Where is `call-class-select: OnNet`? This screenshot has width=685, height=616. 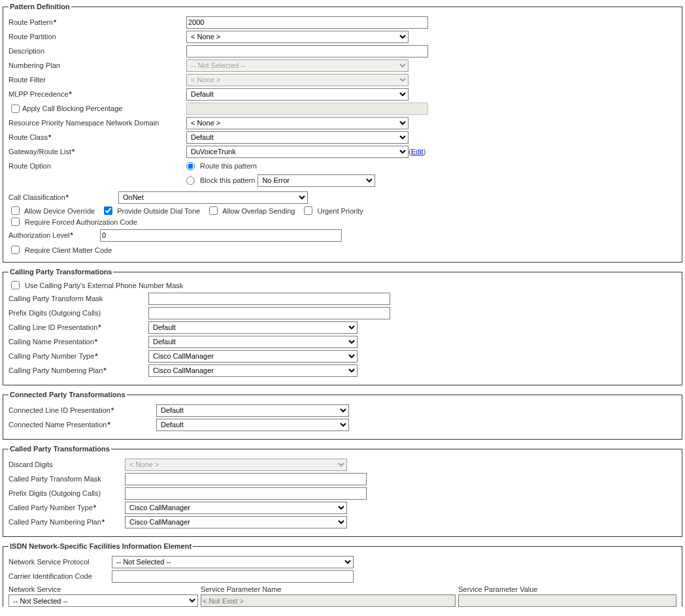 call-class-select: OnNet is located at coordinates (213, 197).